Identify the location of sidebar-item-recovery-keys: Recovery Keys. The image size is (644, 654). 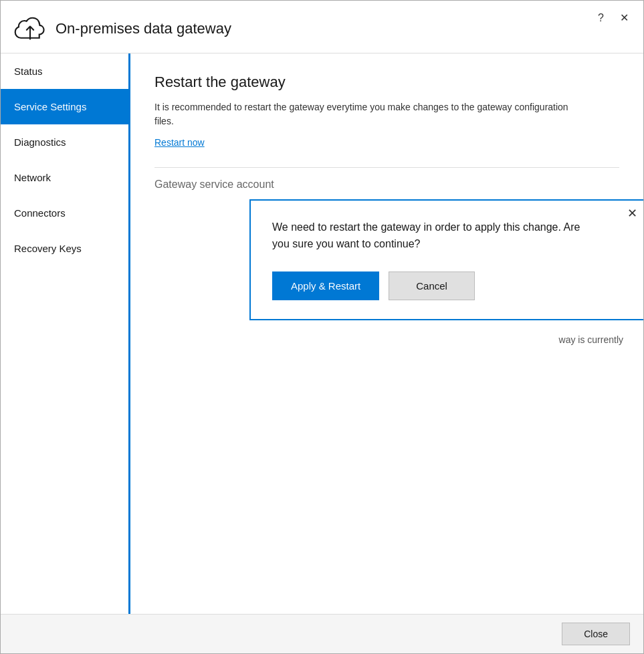
(64, 249).